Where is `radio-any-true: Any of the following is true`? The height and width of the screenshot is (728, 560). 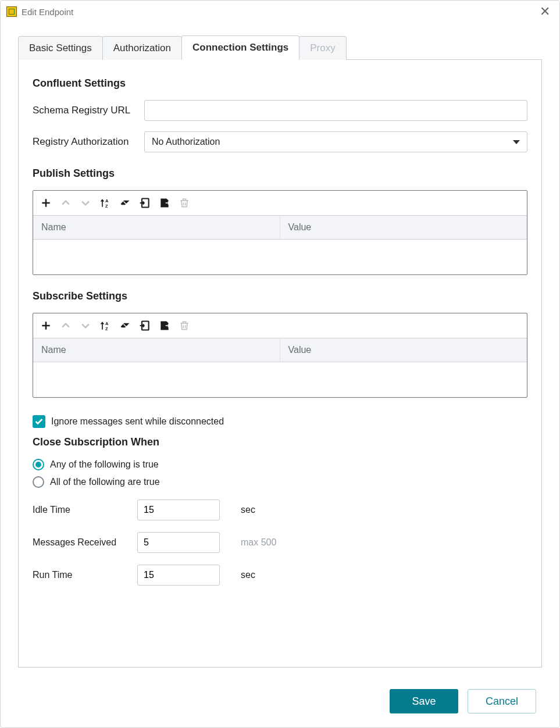
radio-any-true: Any of the following is true is located at coordinates (280, 465).